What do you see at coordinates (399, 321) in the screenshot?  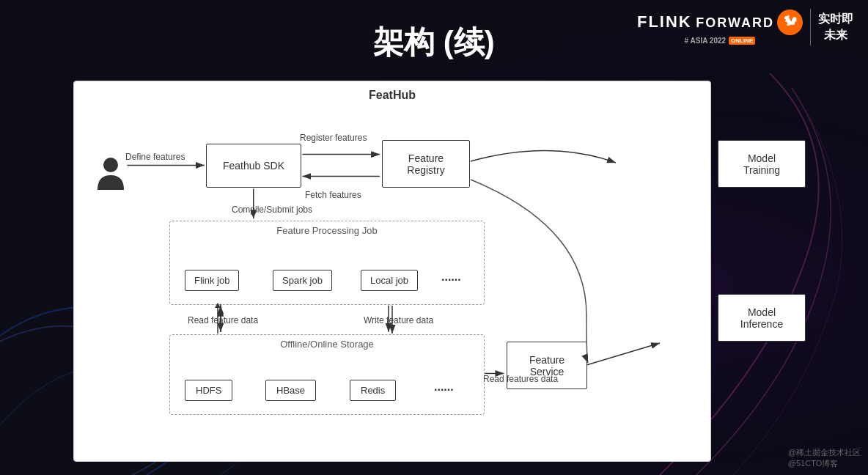 I see `write-feature-data-label: Write feature data` at bounding box center [399, 321].